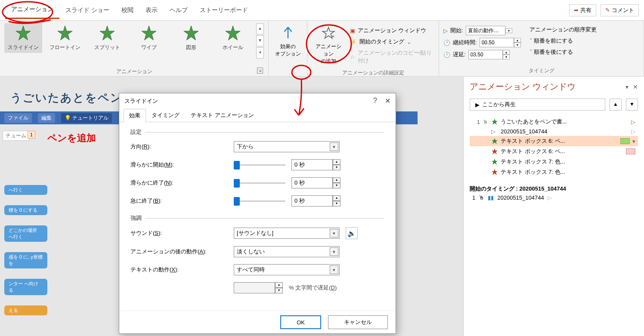 Image resolution: width=644 pixels, height=336 pixels. Describe the element at coordinates (149, 38) in the screenshot. I see `effect-wipe: ワイプ` at that location.